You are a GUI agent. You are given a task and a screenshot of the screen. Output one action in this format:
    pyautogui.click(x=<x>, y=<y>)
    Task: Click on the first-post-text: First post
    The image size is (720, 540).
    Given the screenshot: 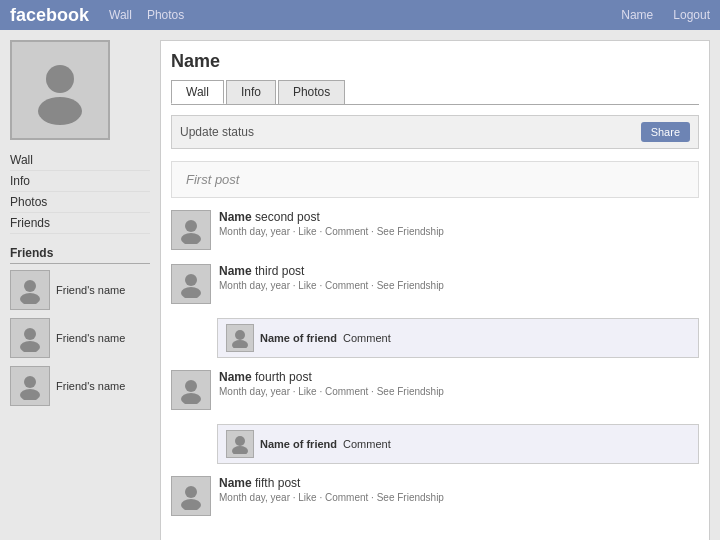 What is the action you would take?
    pyautogui.click(x=212, y=180)
    